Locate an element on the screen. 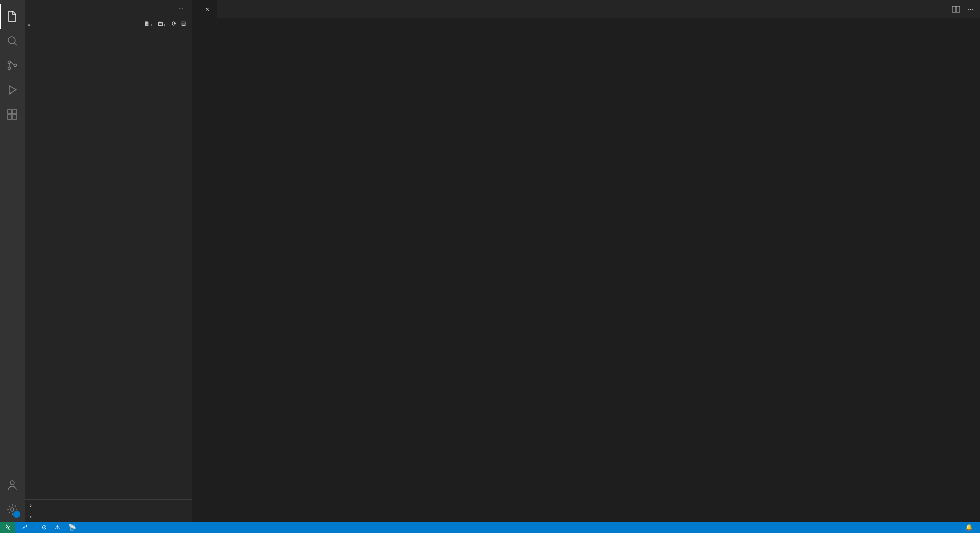 The width and height of the screenshot is (980, 533). tab-functionality: × is located at coordinates (204, 9).